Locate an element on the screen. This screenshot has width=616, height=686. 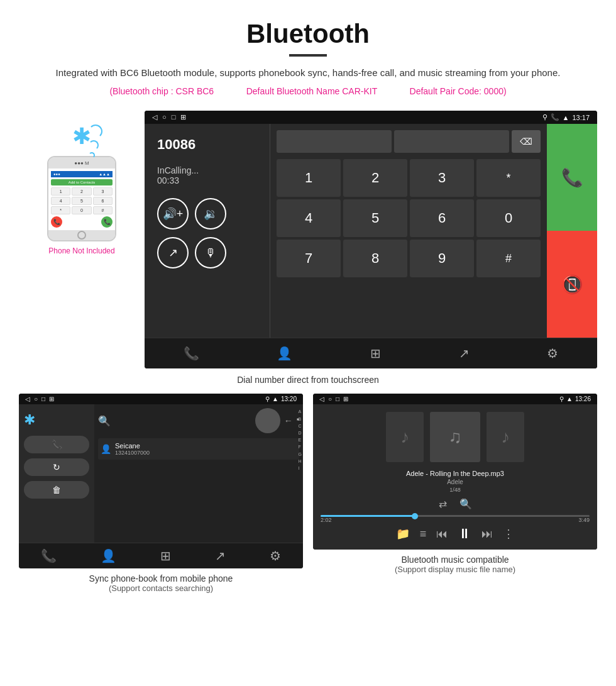
phone-key-hash: # is located at coordinates (103, 210).